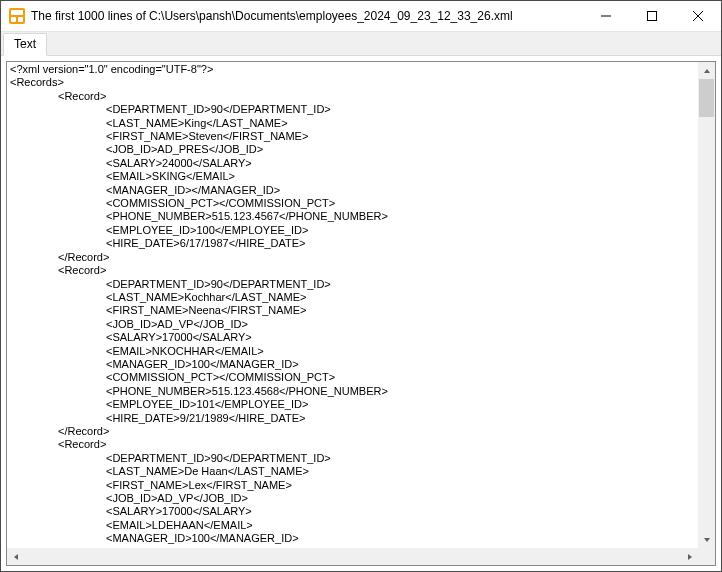  What do you see at coordinates (400, 486) in the screenshot?
I see `xml-line: <FIRST_NAME>Lex</FIRST_NAME>` at bounding box center [400, 486].